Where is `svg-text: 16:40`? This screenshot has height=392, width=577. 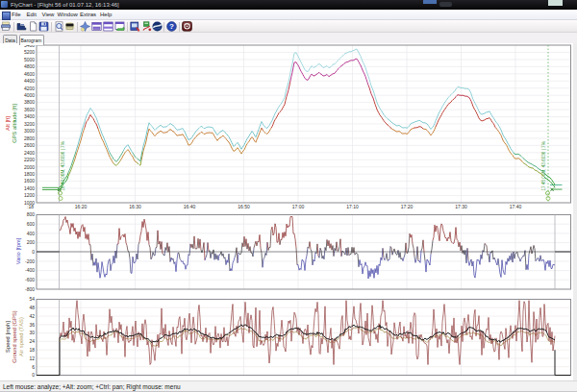
svg-text: 16:40 is located at coordinates (190, 207).